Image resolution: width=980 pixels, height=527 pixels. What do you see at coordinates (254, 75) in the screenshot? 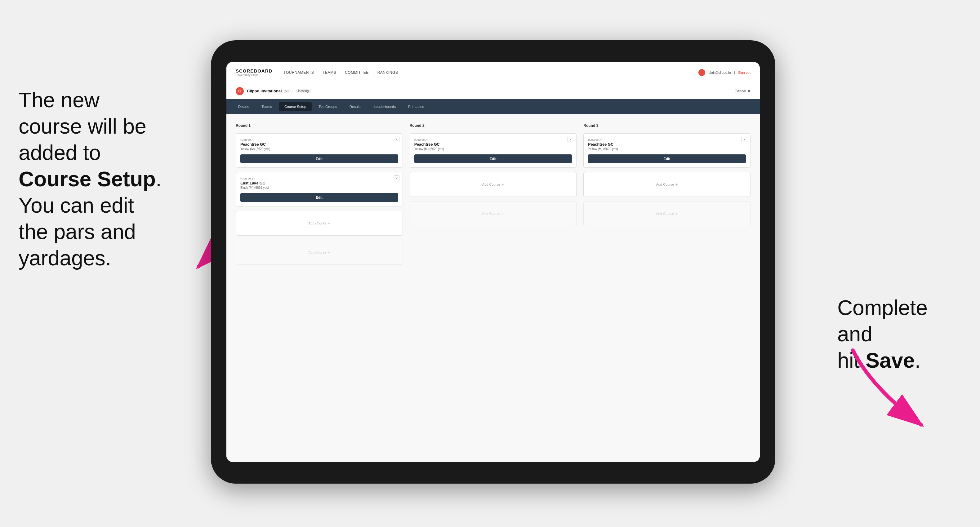
I see `logo-sub-text: Powered by clippd` at bounding box center [254, 75].